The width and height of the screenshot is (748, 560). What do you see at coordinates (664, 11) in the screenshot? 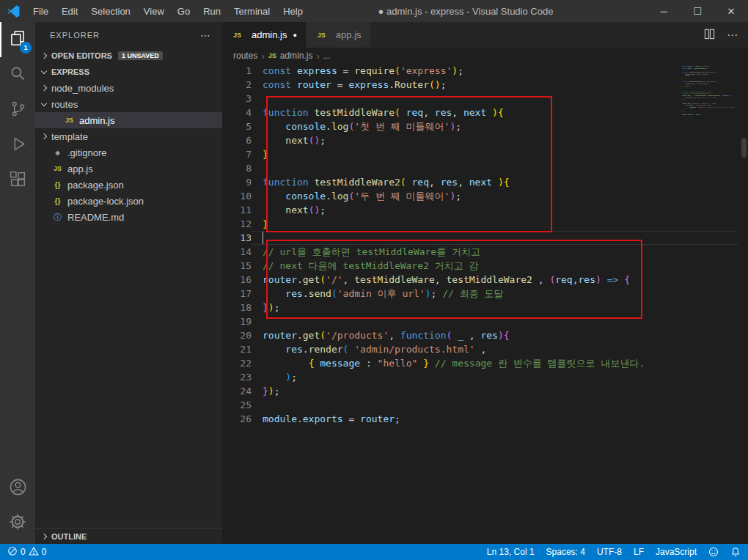
I see `minimize-button: ─` at bounding box center [664, 11].